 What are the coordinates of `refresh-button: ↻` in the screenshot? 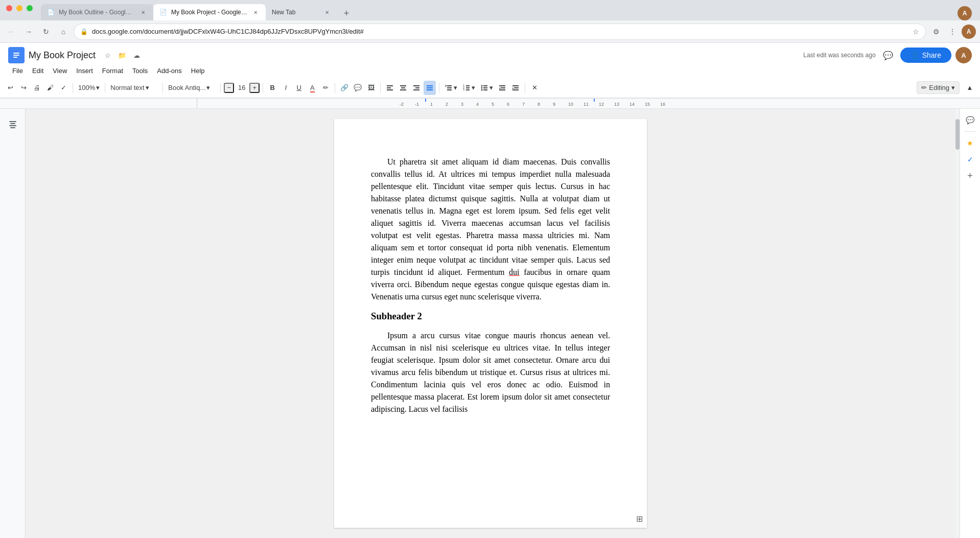 It's located at (46, 32).